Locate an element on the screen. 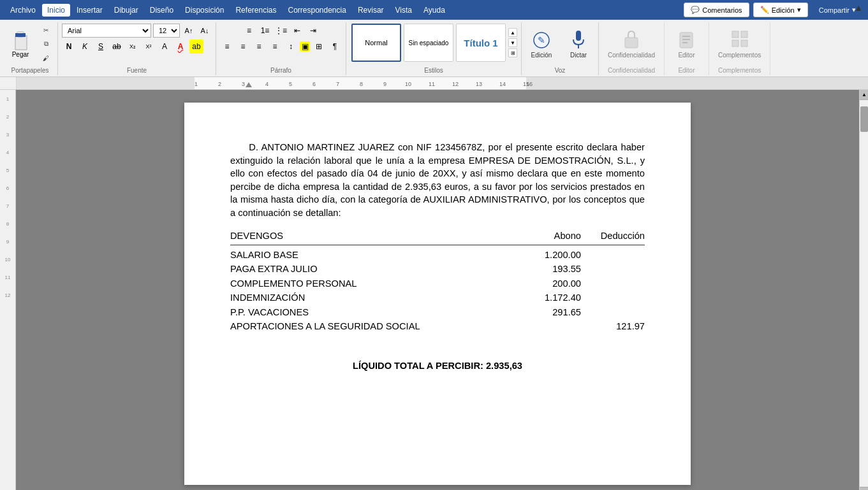 This screenshot has width=868, height=490. decrease-indent-button: ⇤ is located at coordinates (297, 31).